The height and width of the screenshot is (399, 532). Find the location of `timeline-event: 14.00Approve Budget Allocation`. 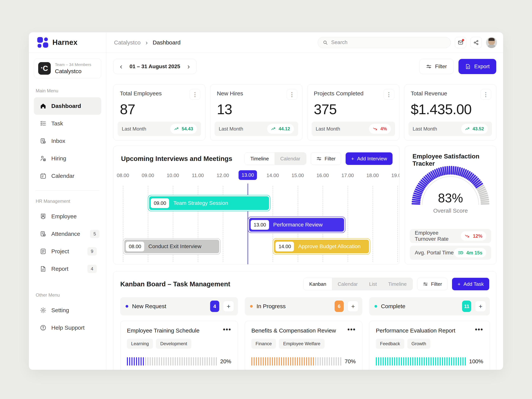

timeline-event: 14.00Approve Budget Allocation is located at coordinates (322, 247).